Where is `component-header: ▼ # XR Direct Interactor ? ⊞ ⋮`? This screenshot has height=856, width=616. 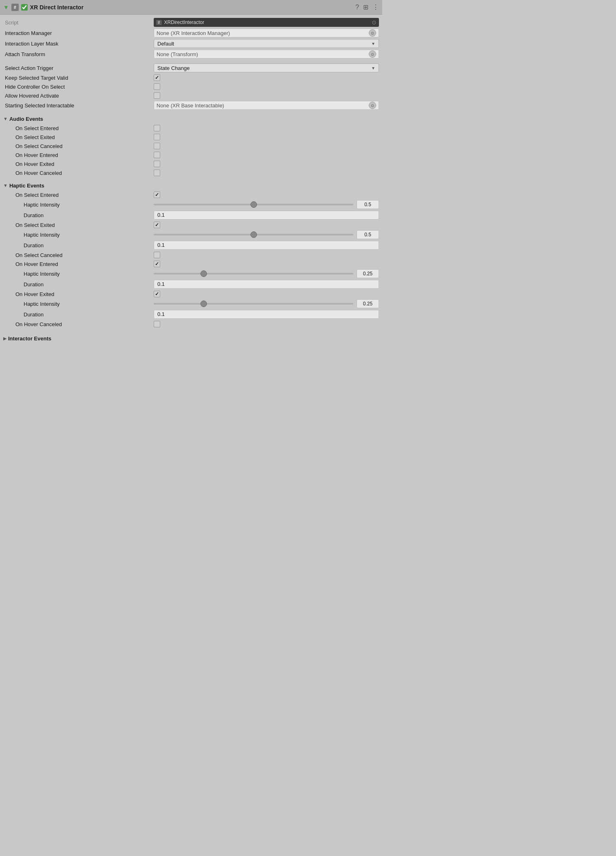 component-header: ▼ # XR Direct Interactor ? ⊞ ⋮ is located at coordinates (191, 7).